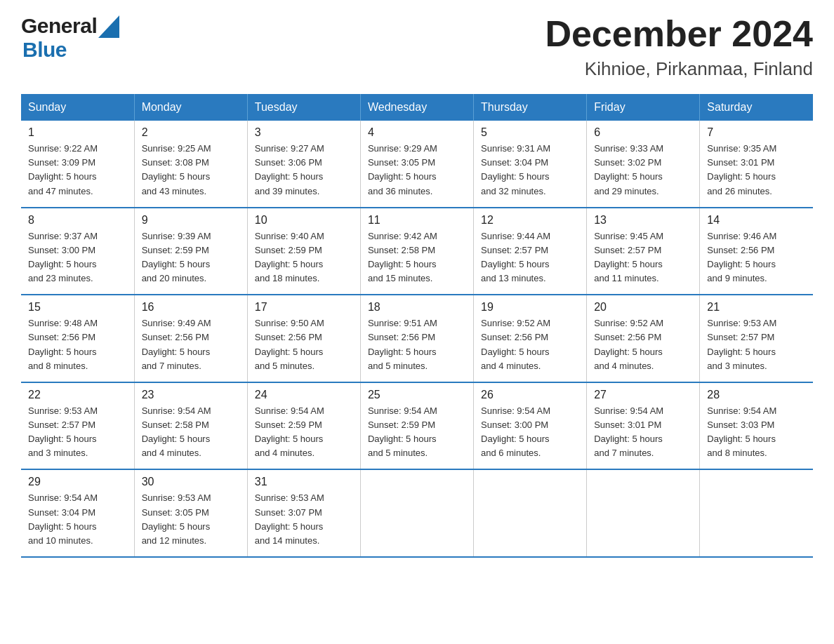 The width and height of the screenshot is (834, 644). What do you see at coordinates (304, 170) in the screenshot?
I see `day-detail: Sunrise: 9:27 AMSunset: 3:06 PMDaylight:…` at bounding box center [304, 170].